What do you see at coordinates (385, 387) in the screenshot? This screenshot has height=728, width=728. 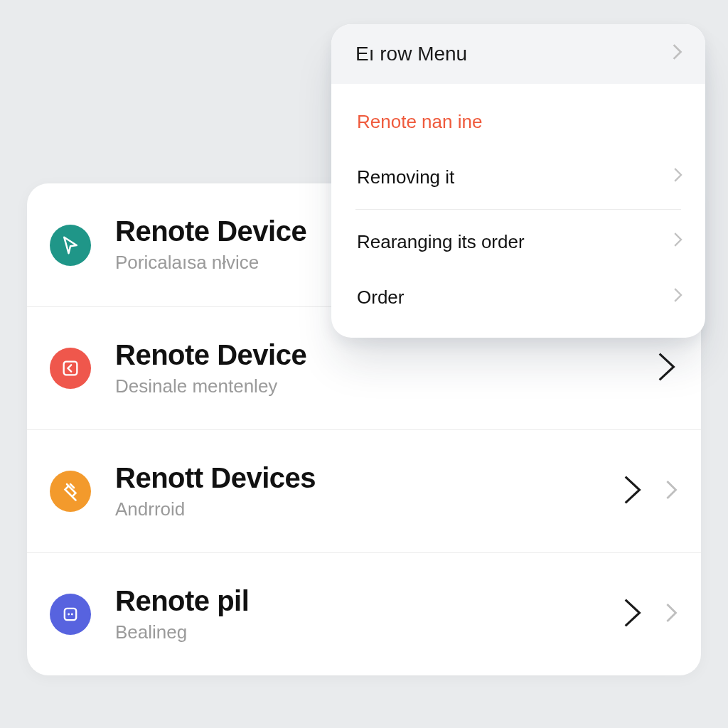 I see `device-subtitle: Desinale mentenley` at bounding box center [385, 387].